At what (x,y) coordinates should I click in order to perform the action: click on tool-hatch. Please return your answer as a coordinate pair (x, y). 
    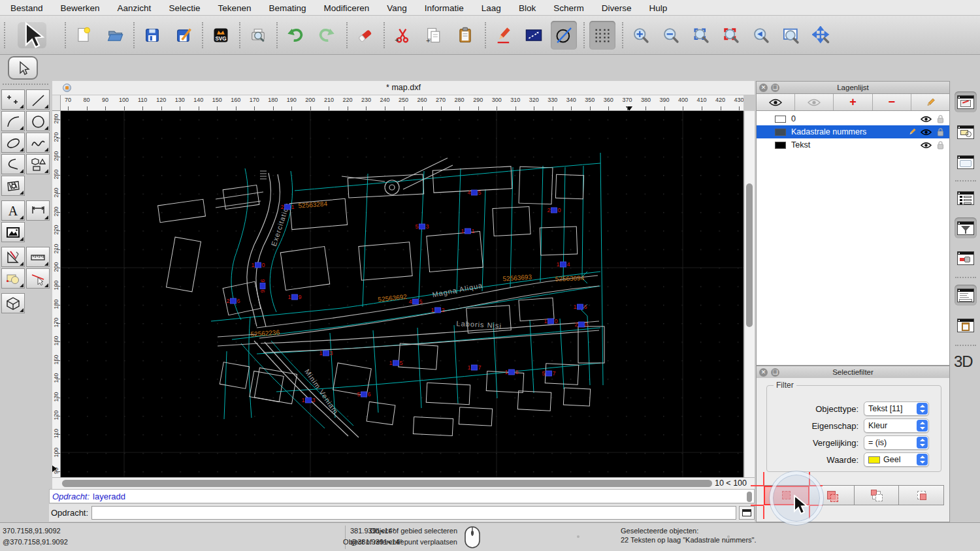
    Looking at the image, I should click on (13, 185).